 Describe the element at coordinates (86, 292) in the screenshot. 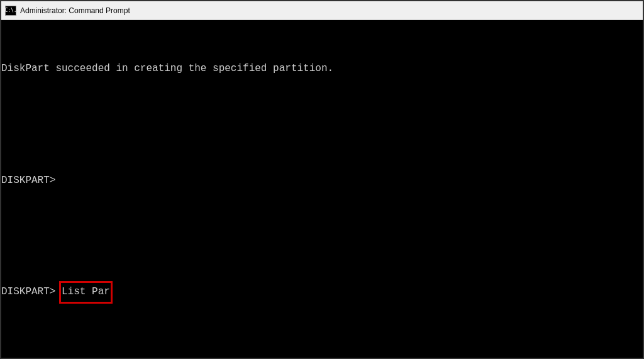

I see `highlighted-command-list-par: List Par` at that location.